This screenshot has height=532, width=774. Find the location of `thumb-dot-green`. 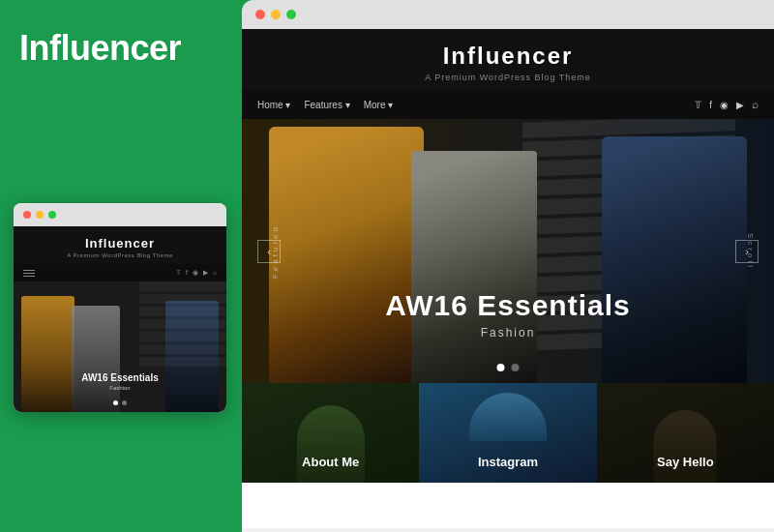

thumb-dot-green is located at coordinates (52, 215).